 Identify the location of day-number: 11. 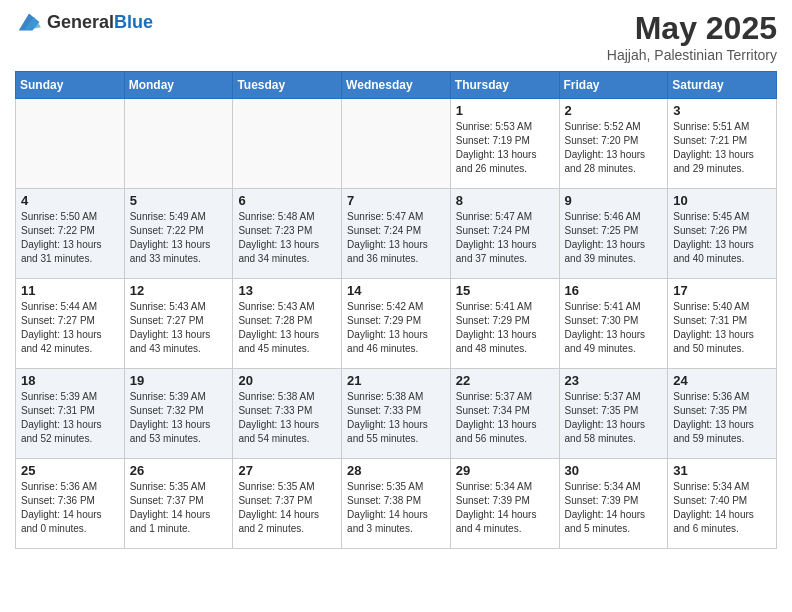
(70, 290).